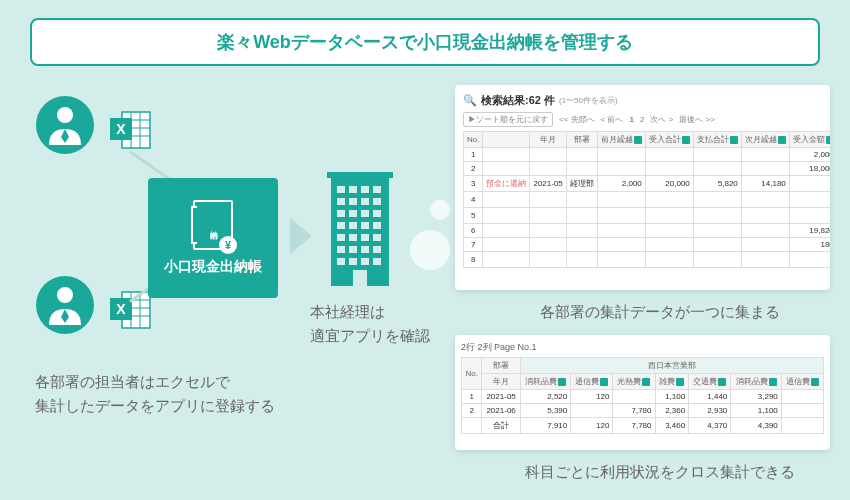 This screenshot has width=850, height=500. What do you see at coordinates (765, 140) in the screenshot?
I see `col-header: 次月繰越` at bounding box center [765, 140].